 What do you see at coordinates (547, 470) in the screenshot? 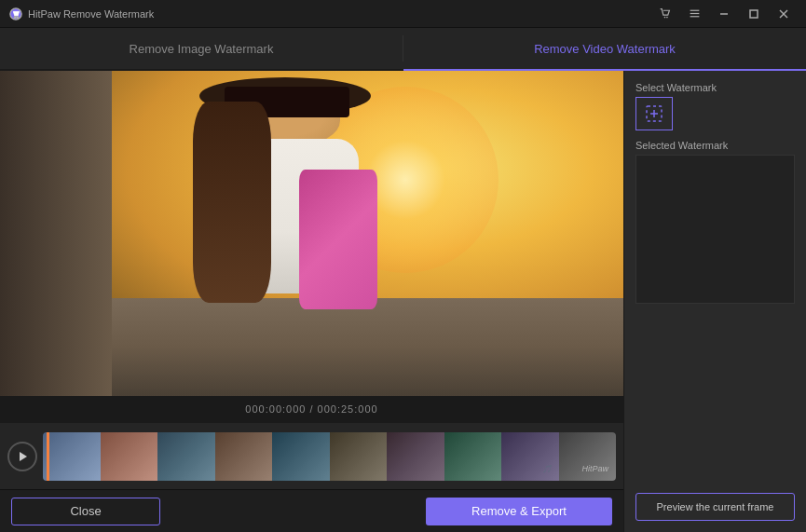
I see `watermark-text-1: 🎵` at bounding box center [547, 470].